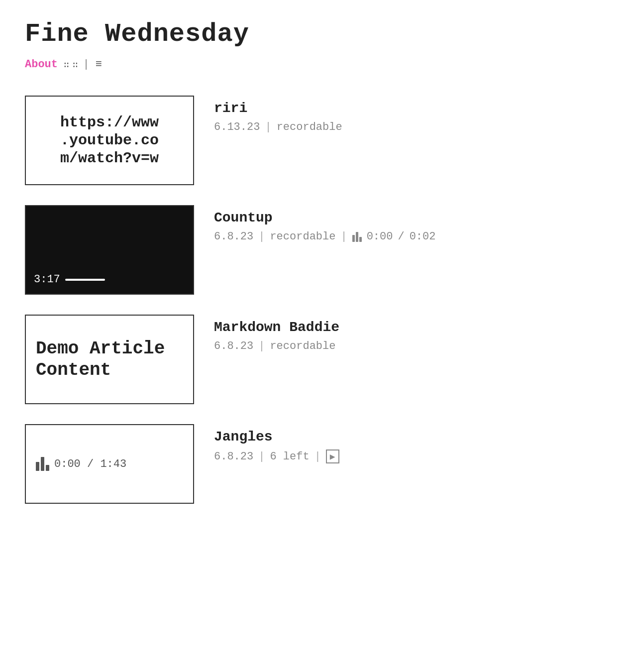  Describe the element at coordinates (109, 140) in the screenshot. I see `thumbnail-url-text: https://www.youtube.com/watch?v=w` at that location.